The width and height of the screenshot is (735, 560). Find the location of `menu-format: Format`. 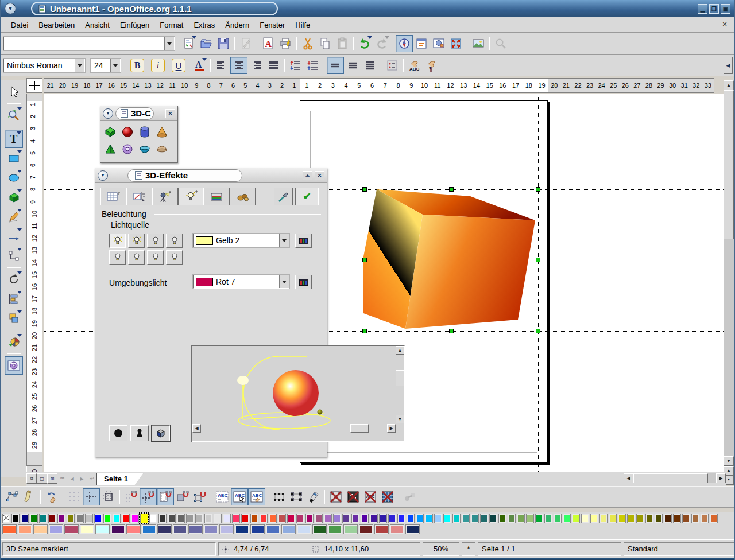

menu-format: Format is located at coordinates (171, 25).